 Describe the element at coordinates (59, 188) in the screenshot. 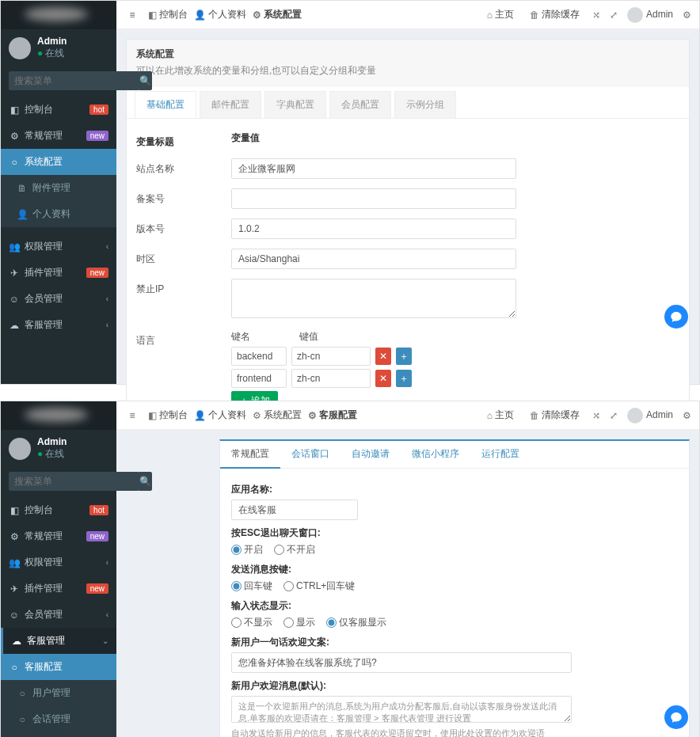

I see `sidebar-item-attach: 🗎附件管理` at that location.